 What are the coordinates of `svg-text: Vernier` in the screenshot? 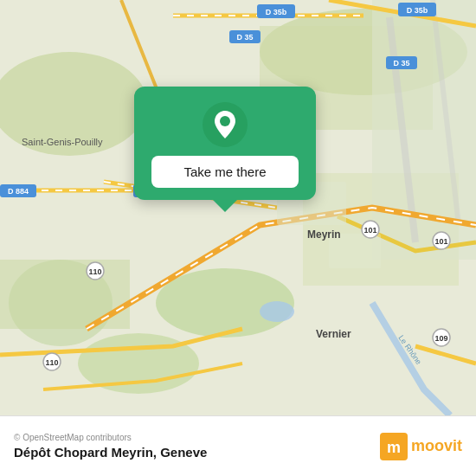 It's located at (334, 334).